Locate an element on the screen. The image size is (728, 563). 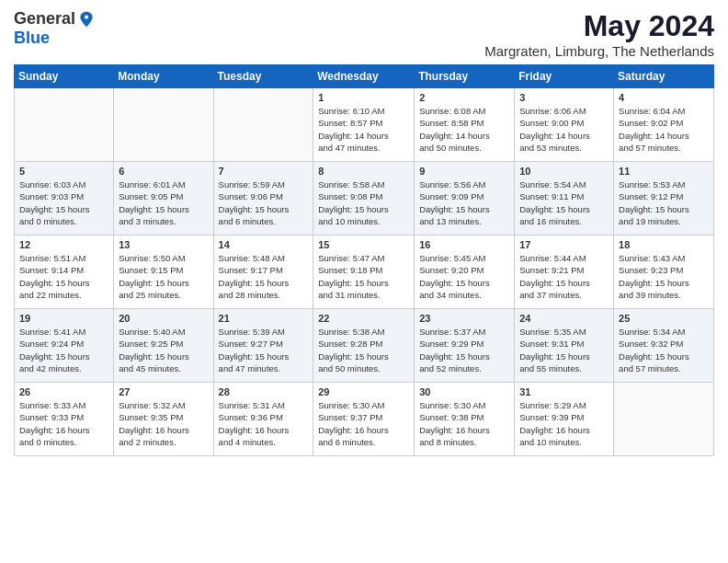
table-row: 13Sunrise: 5:50 AMSunset: 9:15 PMDayligh… is located at coordinates (164, 272).